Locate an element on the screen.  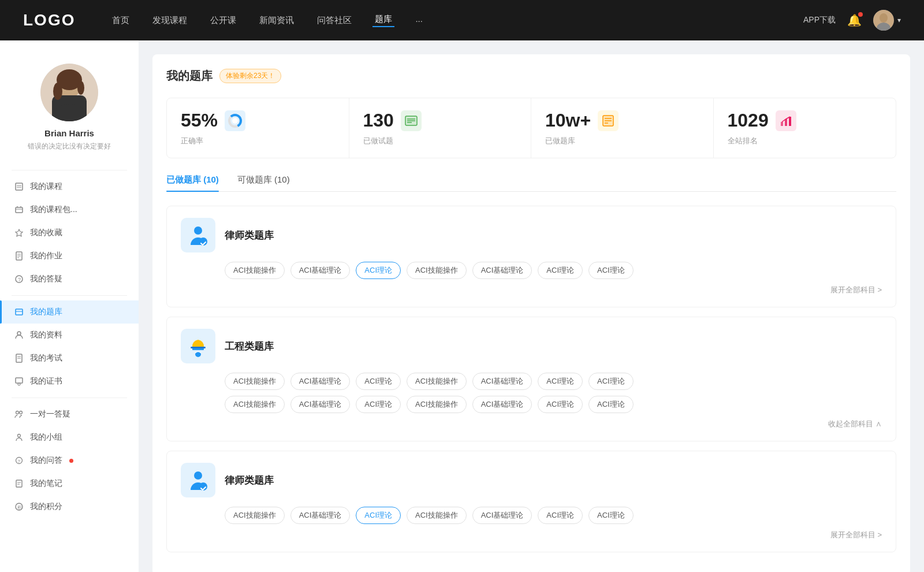
sidebar-item-course-label: 我的课程 is located at coordinates (46, 187).